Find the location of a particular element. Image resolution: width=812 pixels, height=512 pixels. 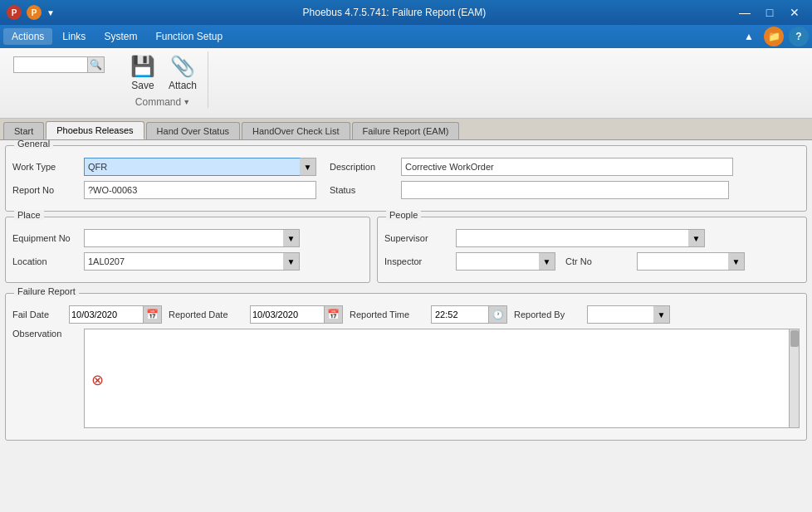

supervisor-input is located at coordinates (580, 238).